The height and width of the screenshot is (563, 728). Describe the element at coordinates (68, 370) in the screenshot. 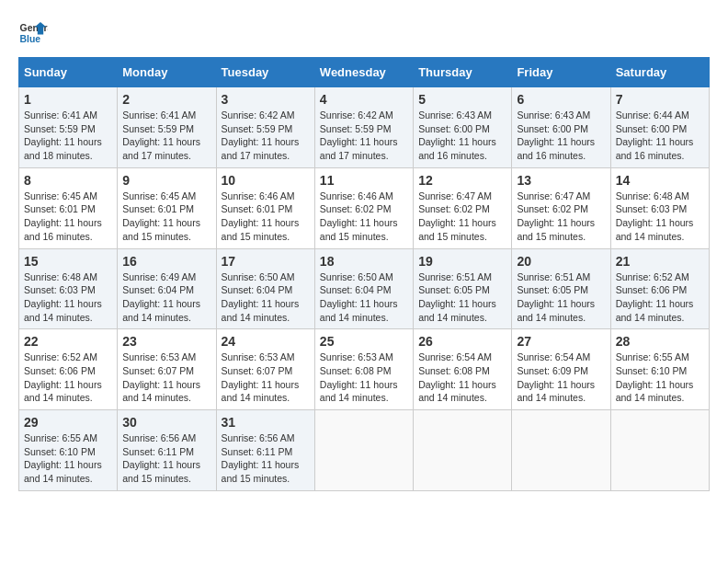

I see `calendar-cell: 22Sunrise: 6:52 AMSunset: 6:06 PMDayligh…` at that location.